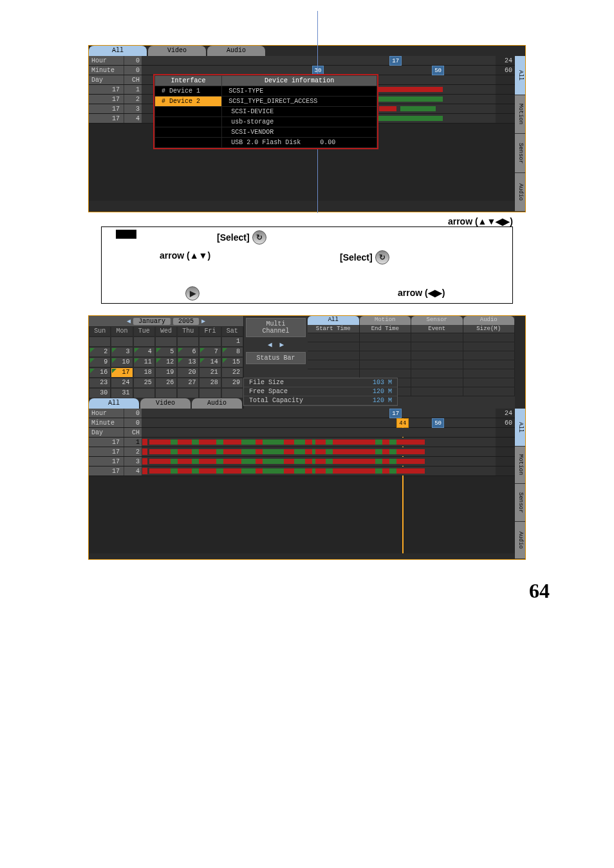  What do you see at coordinates (395, 413) in the screenshot?
I see `hour-cursor-2: 17` at bounding box center [395, 413].